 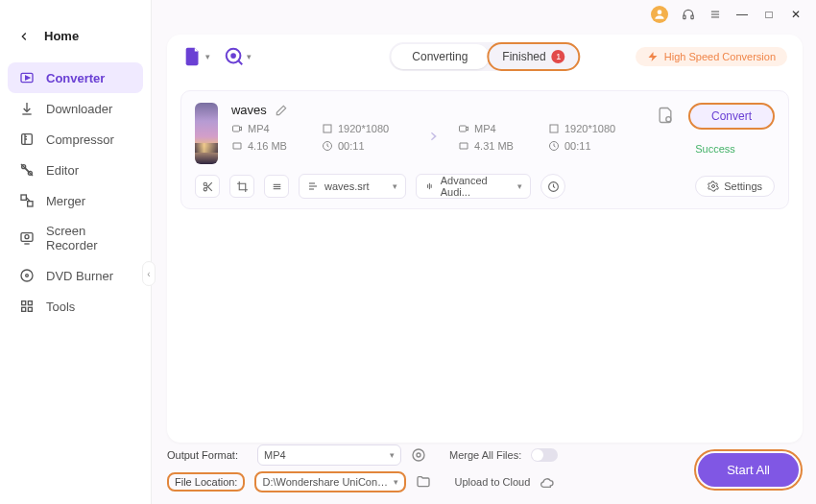 What do you see at coordinates (75, 78) in the screenshot?
I see `sidebar-item-converter: Converter` at bounding box center [75, 78].